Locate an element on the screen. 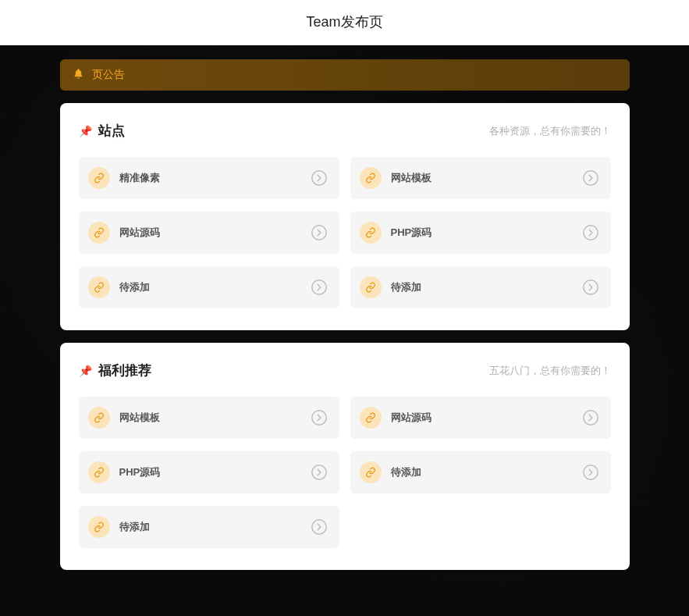 The width and height of the screenshot is (689, 616). page-title: Team发布页 is located at coordinates (344, 22).